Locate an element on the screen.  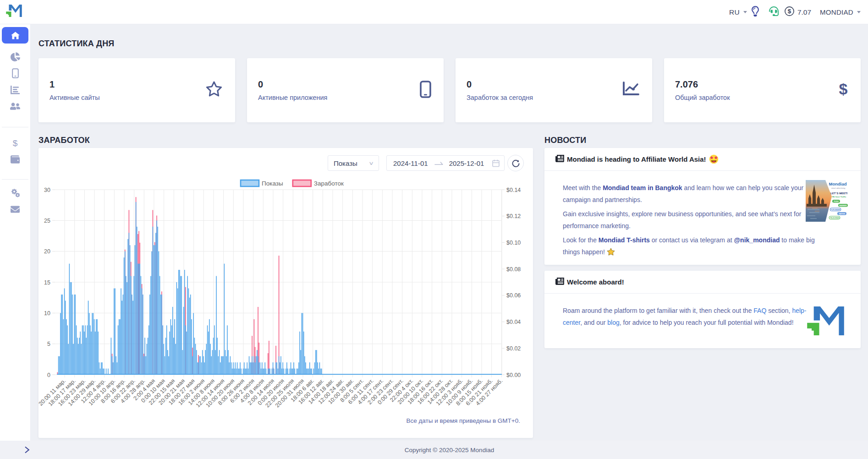
arrow-right-icon is located at coordinates (439, 163).